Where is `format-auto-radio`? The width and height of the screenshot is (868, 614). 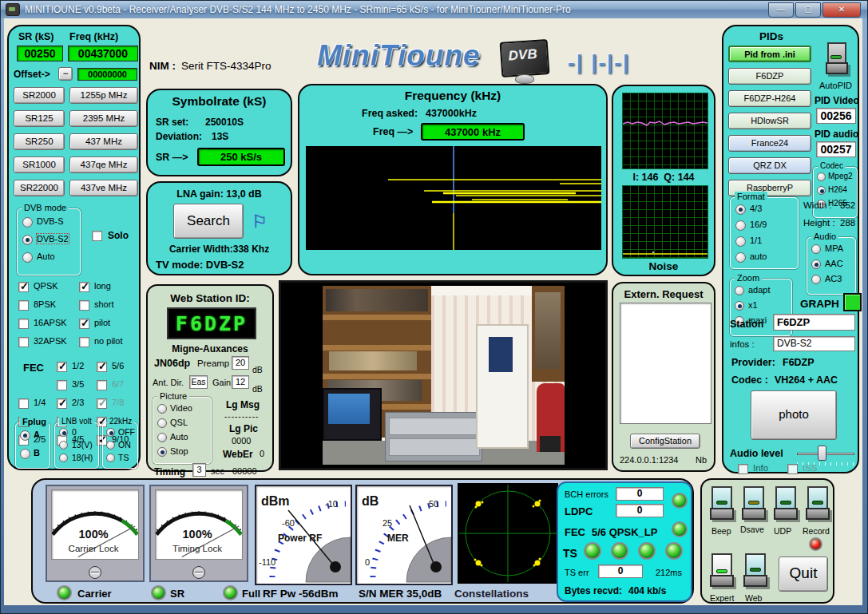 format-auto-radio is located at coordinates (741, 257).